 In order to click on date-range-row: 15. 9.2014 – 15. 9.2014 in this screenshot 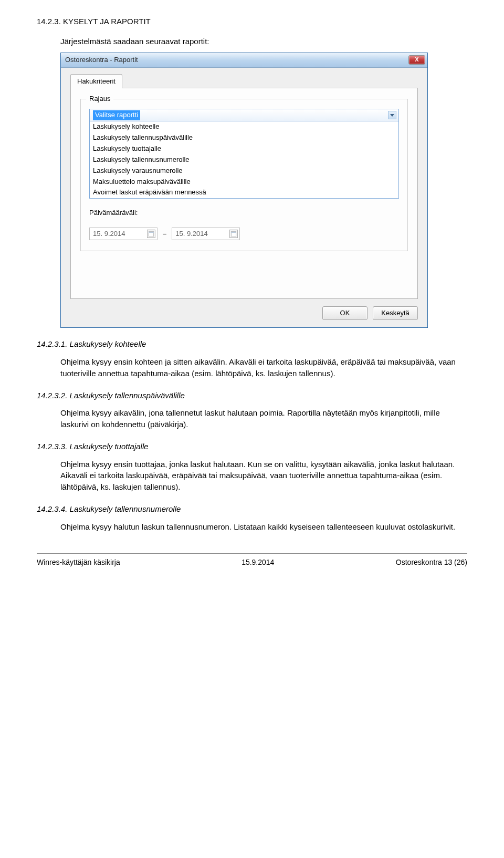, I will do `click(244, 234)`.